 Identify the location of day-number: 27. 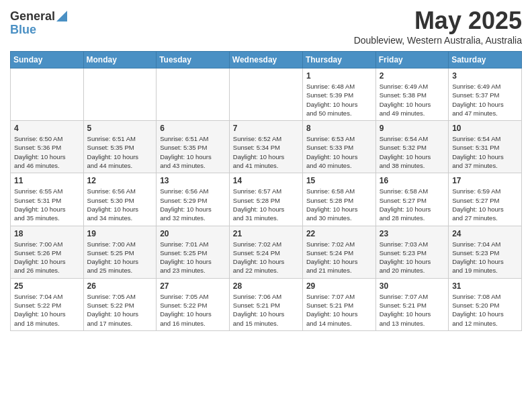
(193, 286).